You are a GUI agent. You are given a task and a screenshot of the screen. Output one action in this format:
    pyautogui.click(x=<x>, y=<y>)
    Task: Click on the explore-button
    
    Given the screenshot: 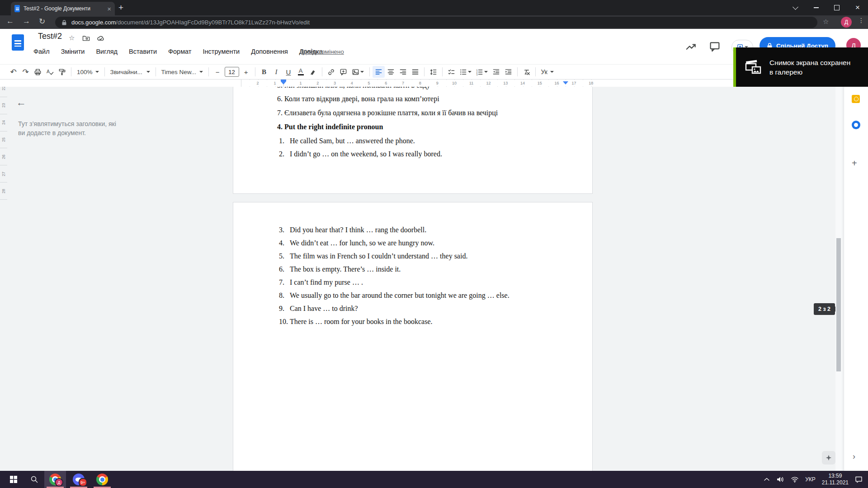 What is the action you would take?
    pyautogui.click(x=829, y=458)
    